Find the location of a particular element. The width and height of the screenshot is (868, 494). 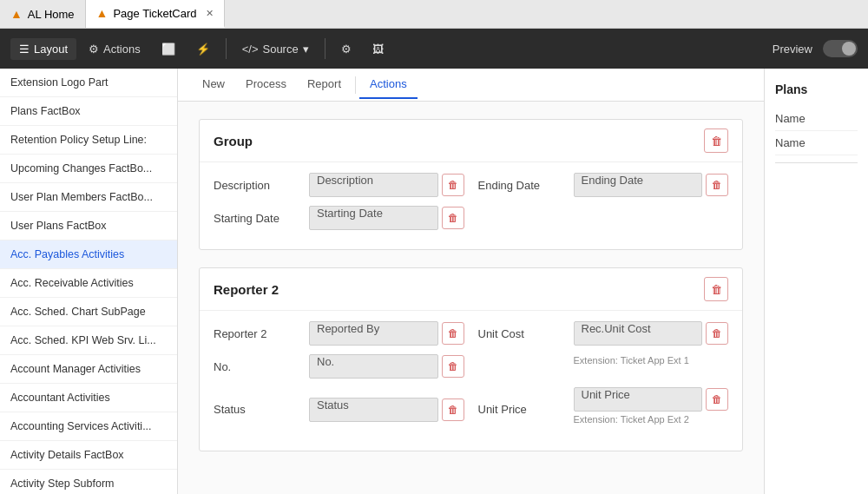

preview-label: Preview is located at coordinates (792, 49).